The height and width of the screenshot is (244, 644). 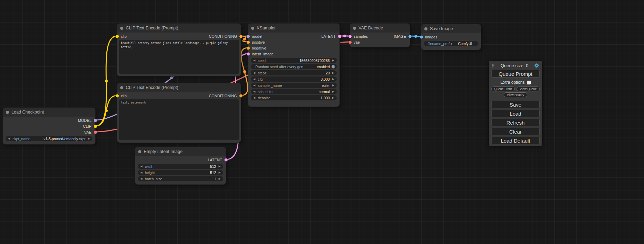 I want to click on widget-ckpt-name: ◀ ckpt_name v1-5-pruned-emaonly.ckpt ▶, so click(x=49, y=138).